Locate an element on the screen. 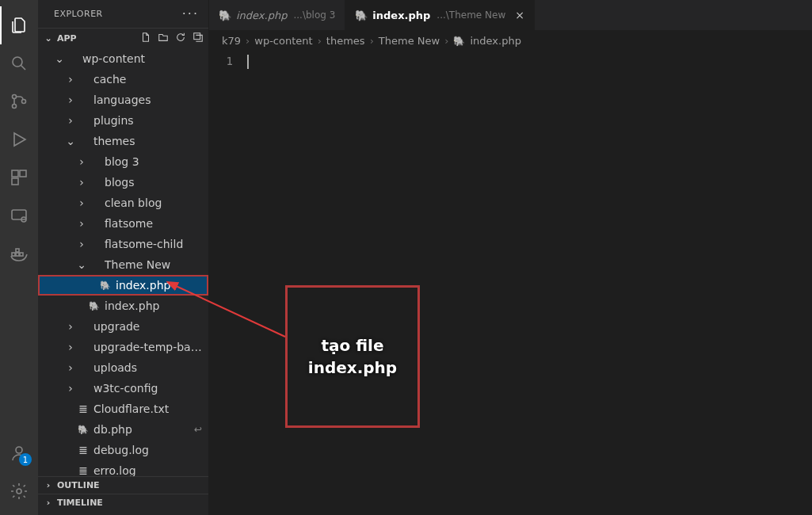 The height and width of the screenshot is (515, 812). tree-file: 🐘db.php↩ is located at coordinates (124, 429).